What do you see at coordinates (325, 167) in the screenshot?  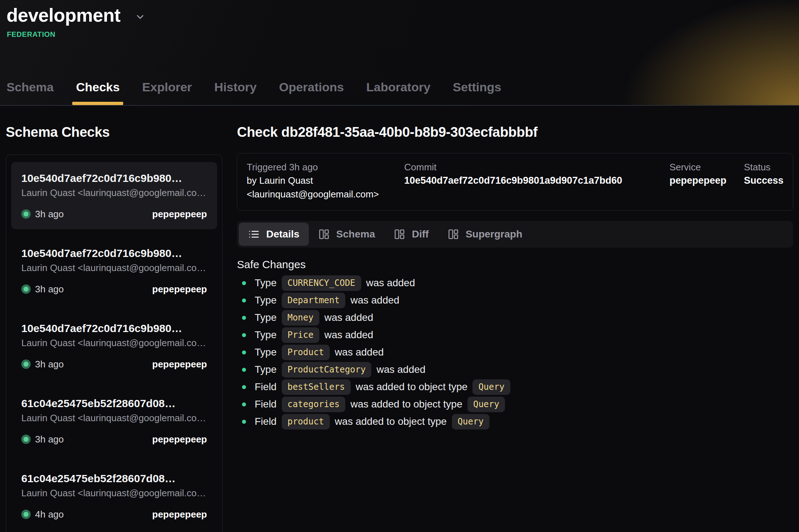 I see `triggered-label: Triggered 3h ago` at bounding box center [325, 167].